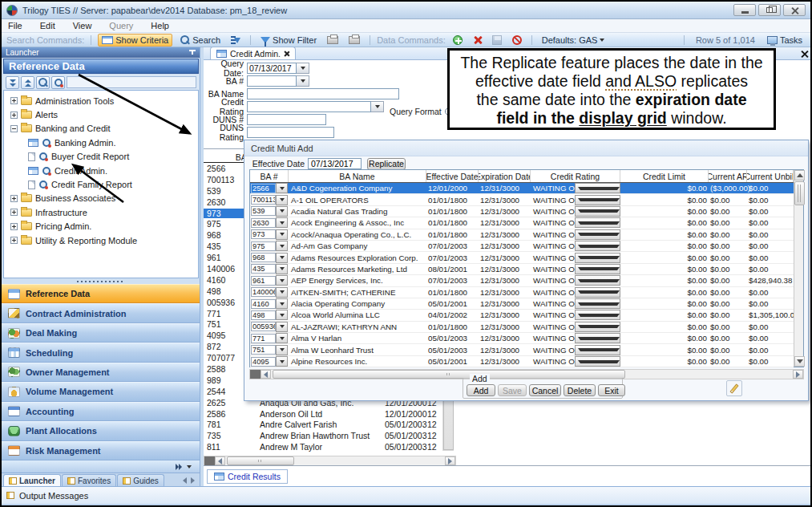  I want to click on ba-number-cell: 4095, so click(263, 362).